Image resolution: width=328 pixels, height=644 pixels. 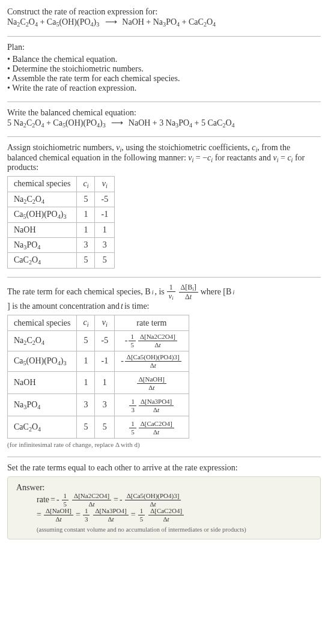 I want to click on rate-expression-line1: rate = - 15 Δ[Na2C2O4]Δt = - Δ[Ca5(OH)(P…, so click(x=174, y=500).